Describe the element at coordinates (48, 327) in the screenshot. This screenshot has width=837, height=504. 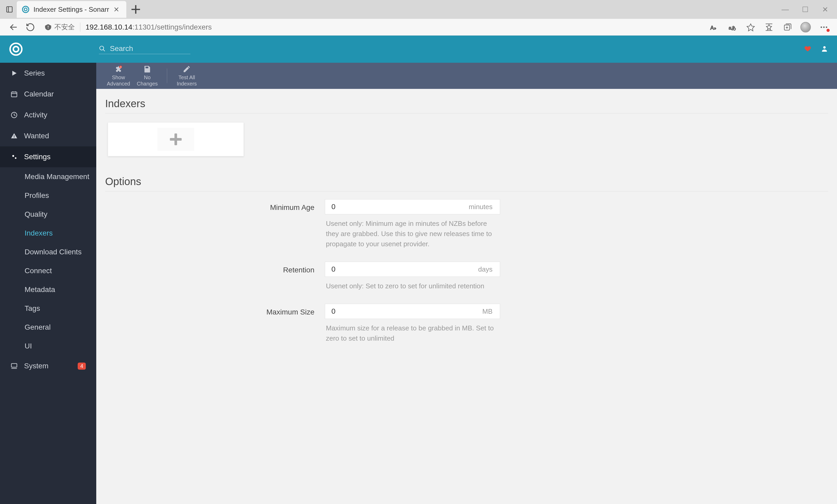
I see `sidebar-sub-general: General` at that location.